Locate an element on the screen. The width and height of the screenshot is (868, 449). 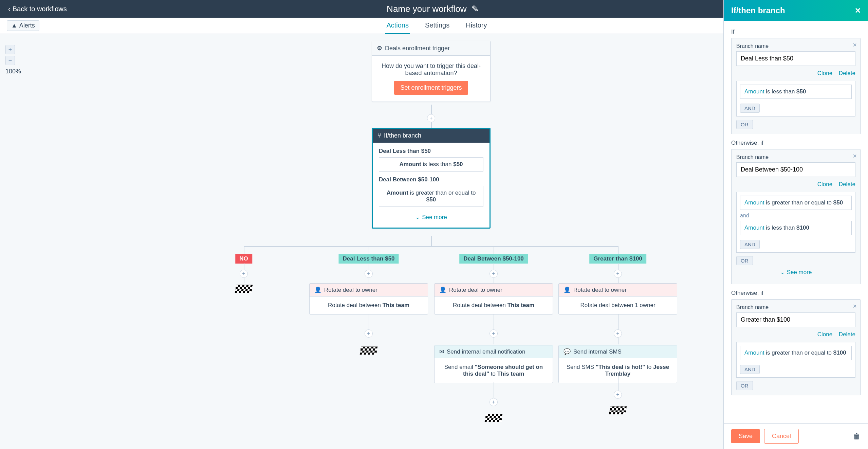
branch-config-card: × Branch name Clone Delete Amount is les… is located at coordinates (796, 86).